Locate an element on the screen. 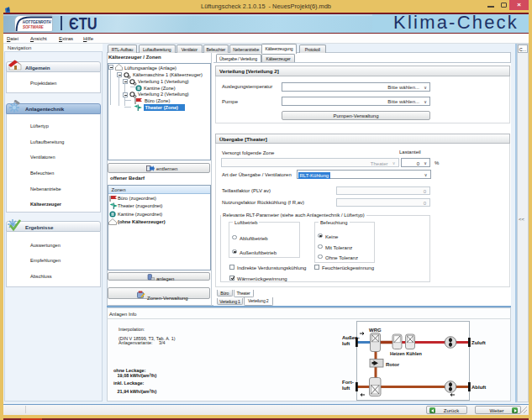  svg-text: Zuluft is located at coordinates (479, 343).